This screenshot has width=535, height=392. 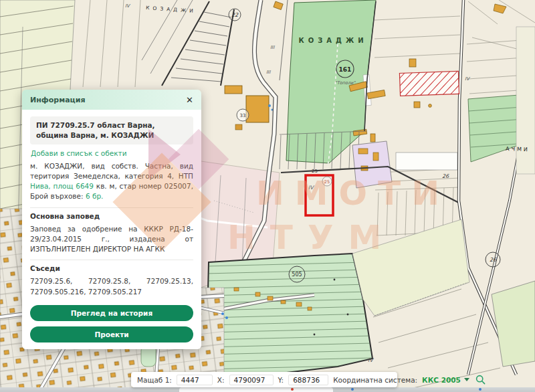 I want to click on details-highlight-1: Нива, площ 6649, so click(x=62, y=186).